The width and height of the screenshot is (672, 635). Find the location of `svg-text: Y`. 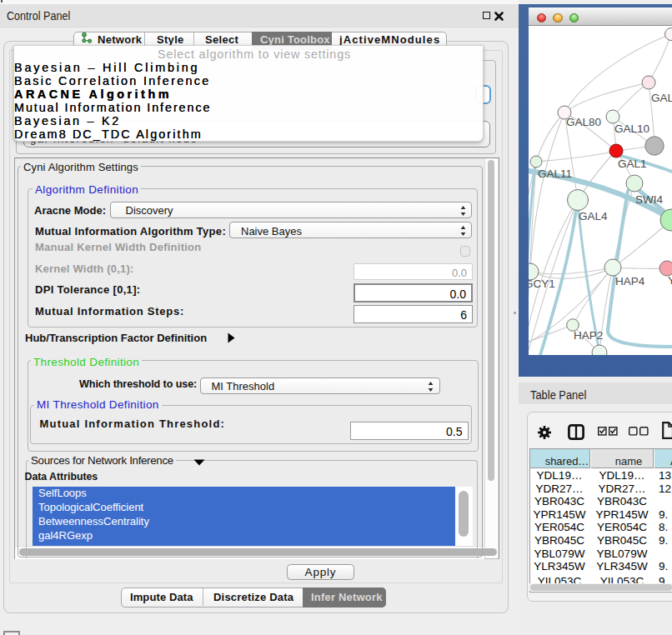

svg-text: Y is located at coordinates (670, 280).